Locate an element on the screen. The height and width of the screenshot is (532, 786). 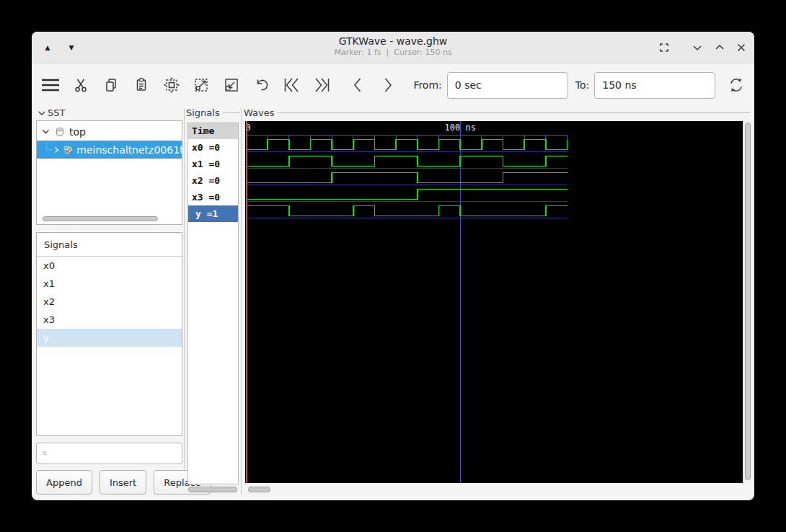
time-header: Time is located at coordinates (213, 131).